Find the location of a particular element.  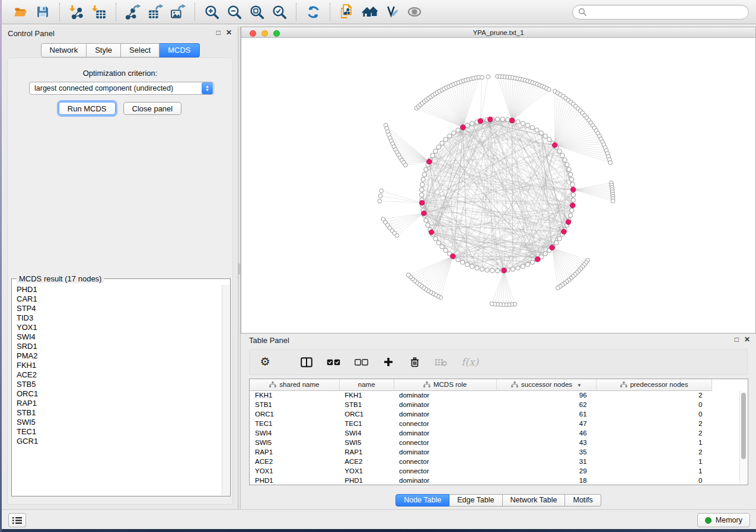

search-input is located at coordinates (666, 12).